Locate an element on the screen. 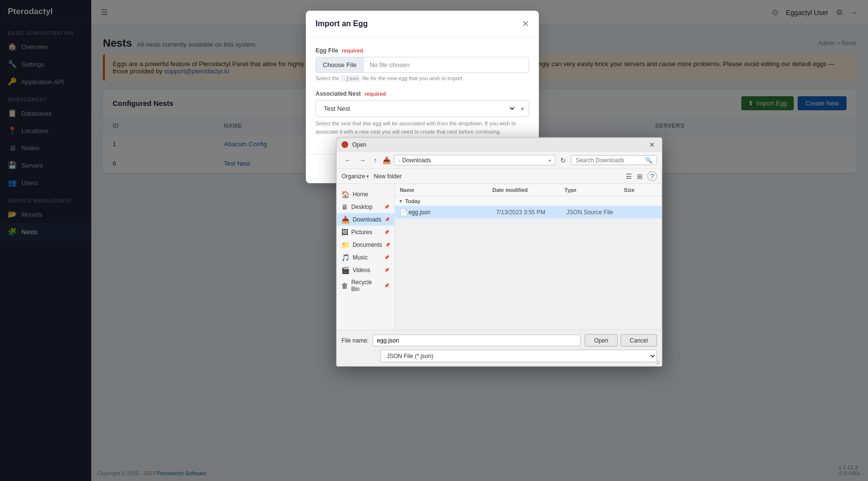 This screenshot has height=481, width=868. sidebar-folder-icon: 🗑 is located at coordinates (345, 286).